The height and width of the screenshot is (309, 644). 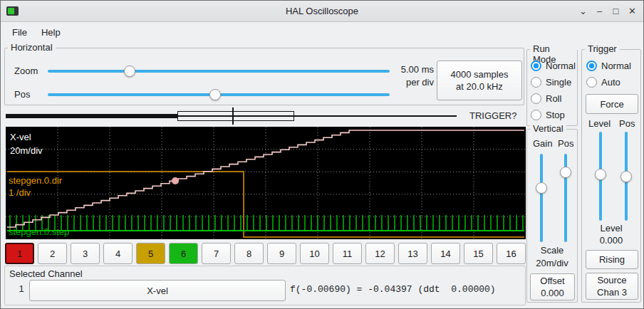 What do you see at coordinates (315, 253) in the screenshot?
I see `channel-button-10: 10` at bounding box center [315, 253].